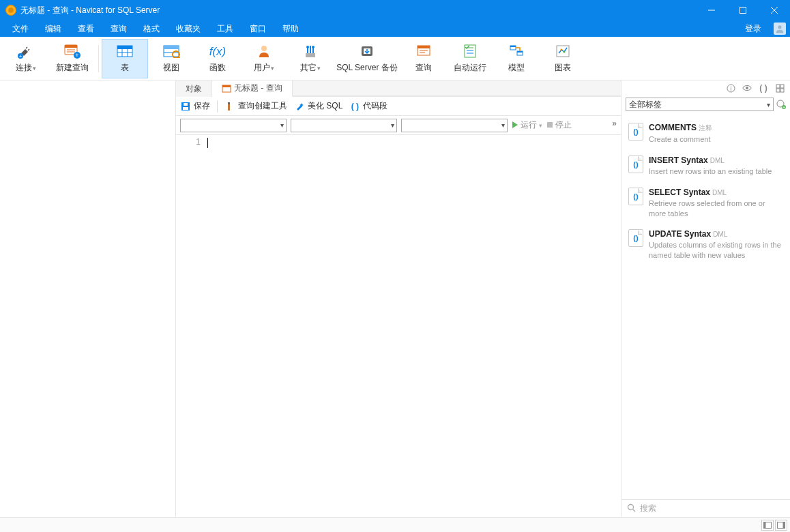 Image resolution: width=790 pixels, height=532 pixels. Describe the element at coordinates (252, 89) in the screenshot. I see `tab-query: 无标题 - 查询` at that location.